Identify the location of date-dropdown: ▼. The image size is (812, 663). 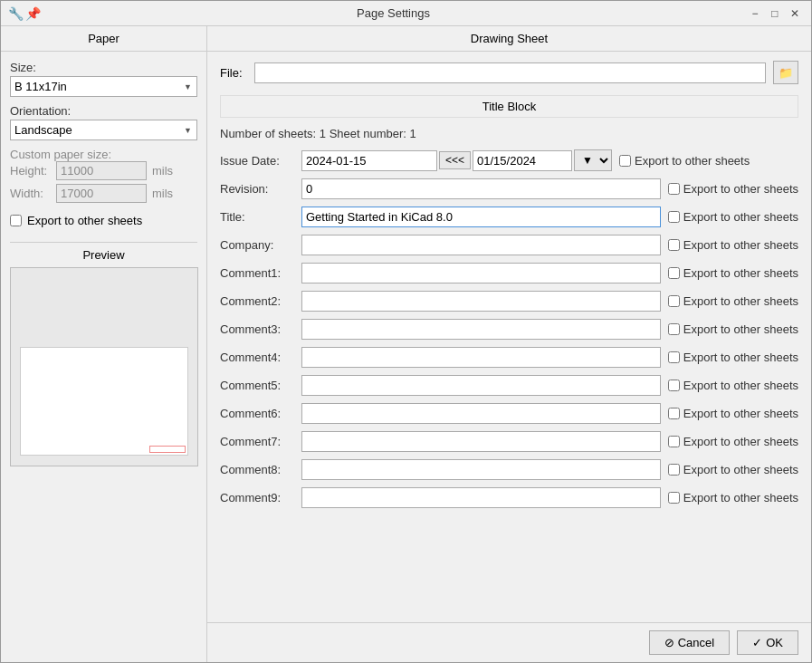
(593, 160).